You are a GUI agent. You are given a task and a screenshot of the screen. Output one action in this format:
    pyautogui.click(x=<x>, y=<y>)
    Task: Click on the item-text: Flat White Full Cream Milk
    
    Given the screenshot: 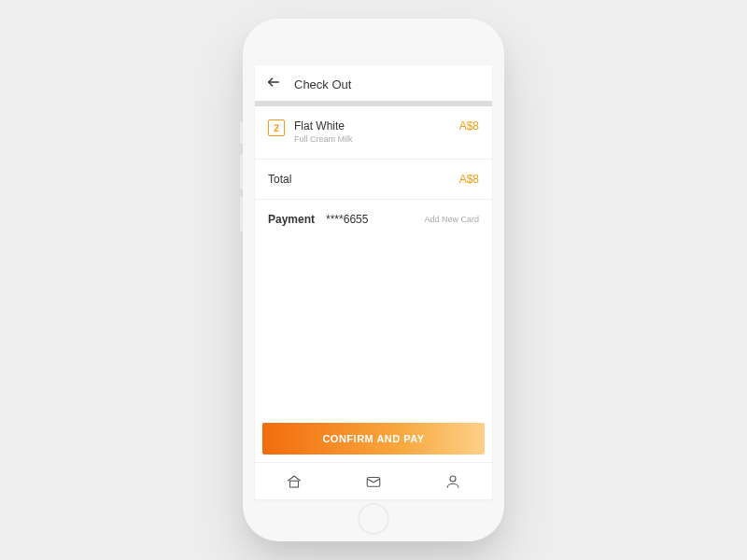 What is the action you would take?
    pyautogui.click(x=372, y=132)
    